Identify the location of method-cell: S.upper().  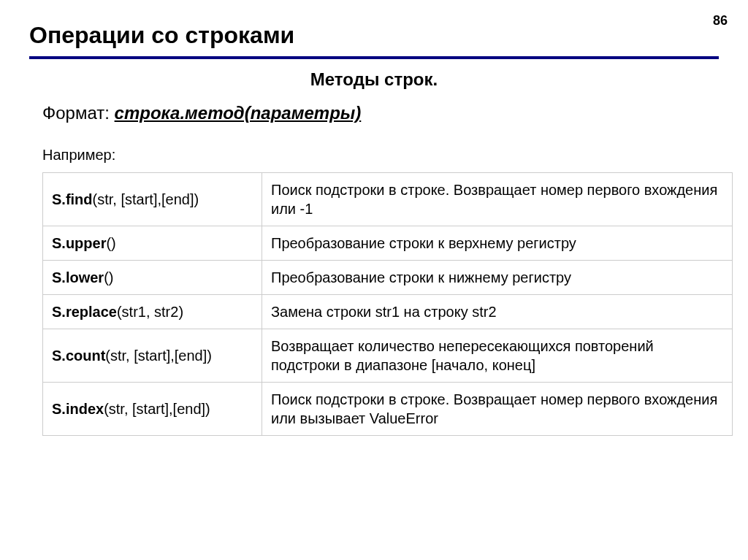
(153, 244).